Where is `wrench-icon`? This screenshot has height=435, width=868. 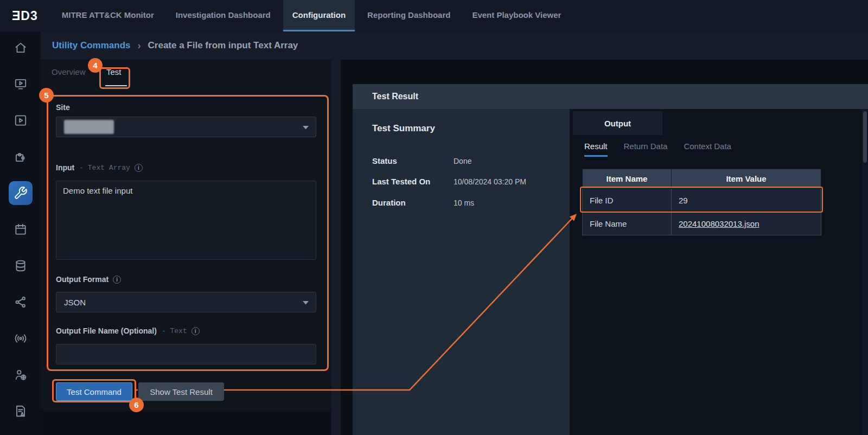
wrench-icon is located at coordinates (21, 193).